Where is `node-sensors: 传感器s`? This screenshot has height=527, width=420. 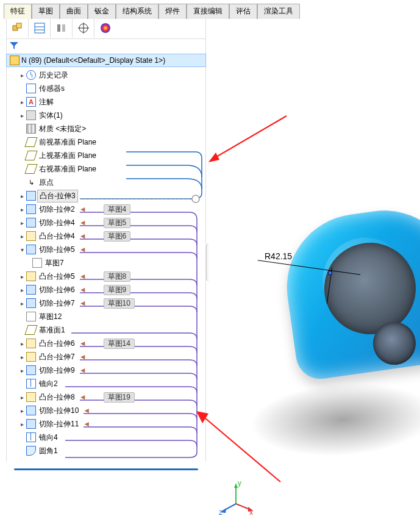 node-sensors: 传感器s is located at coordinates (106, 88).